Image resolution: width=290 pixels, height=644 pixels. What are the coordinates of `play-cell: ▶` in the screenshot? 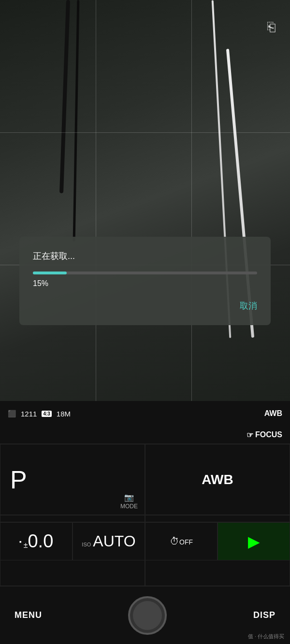 It's located at (254, 541).